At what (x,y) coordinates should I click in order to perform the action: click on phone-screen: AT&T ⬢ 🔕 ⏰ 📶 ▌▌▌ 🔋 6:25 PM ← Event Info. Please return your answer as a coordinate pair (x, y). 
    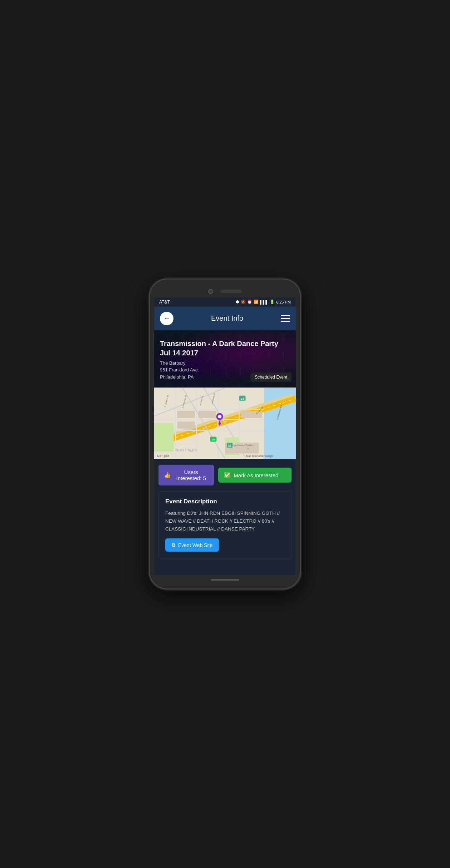
    Looking at the image, I should click on (225, 436).